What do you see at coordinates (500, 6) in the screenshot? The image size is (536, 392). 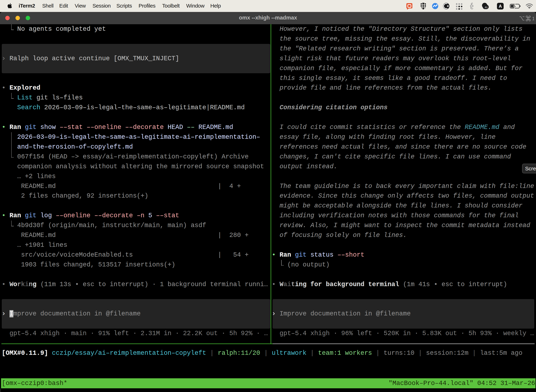 I see `svg-text: A` at bounding box center [500, 6].